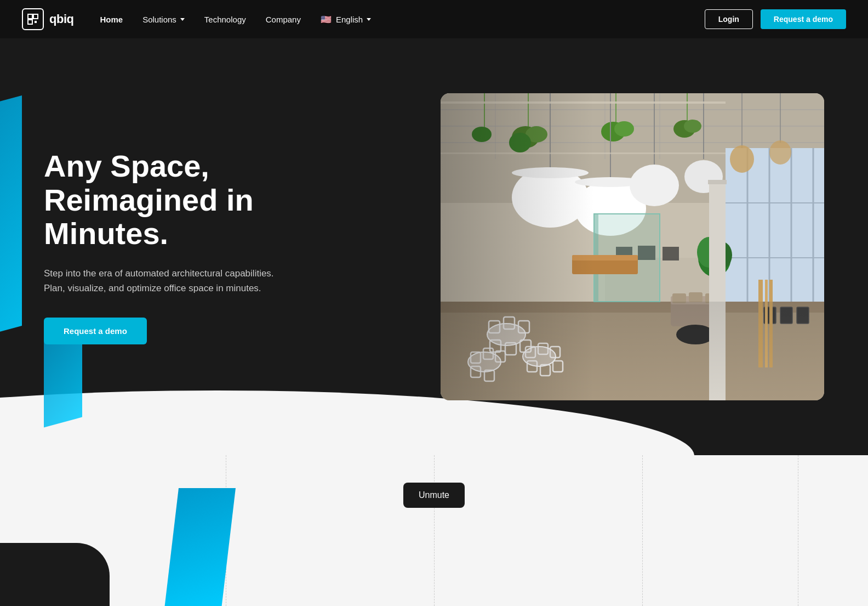 The width and height of the screenshot is (868, 606). What do you see at coordinates (225, 20) in the screenshot?
I see `nav-item-technology: Technology` at bounding box center [225, 20].